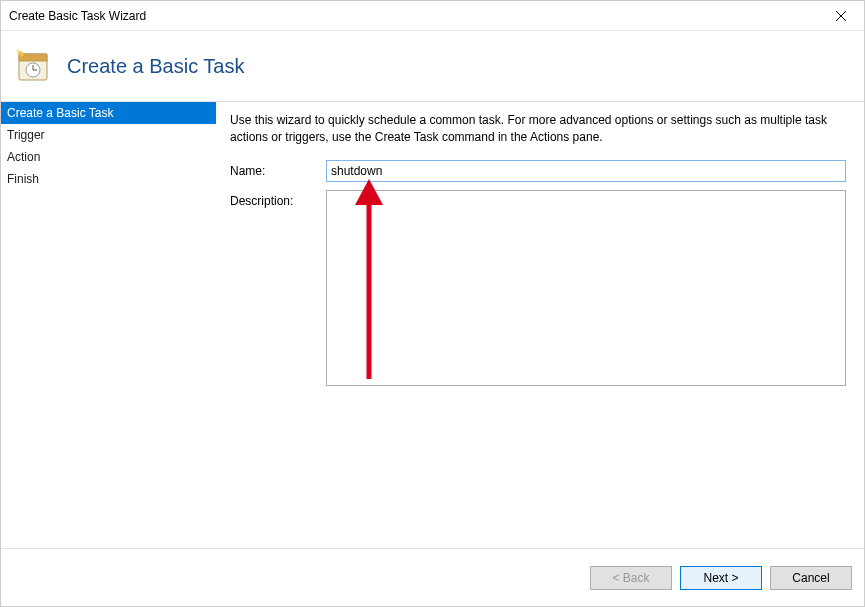 This screenshot has height=607, width=865. What do you see at coordinates (721, 578) in the screenshot?
I see `next-button: Next >` at bounding box center [721, 578].